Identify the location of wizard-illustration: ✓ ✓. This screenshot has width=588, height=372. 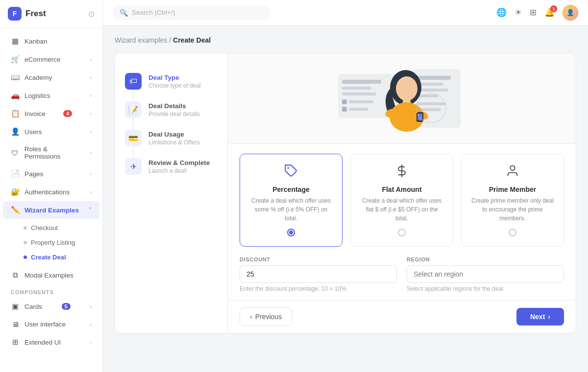
(402, 99).